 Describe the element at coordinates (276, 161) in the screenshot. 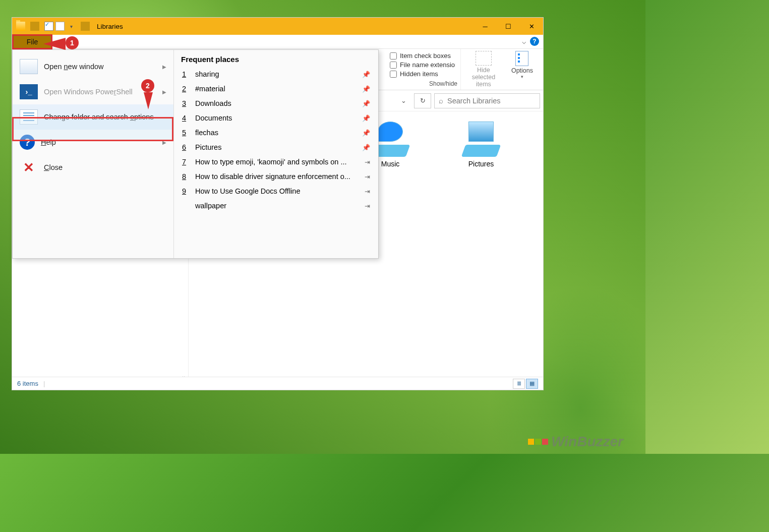

I see `frequent-place-item: 7How to type emoji, 'kaomoji' and symbol…` at that location.